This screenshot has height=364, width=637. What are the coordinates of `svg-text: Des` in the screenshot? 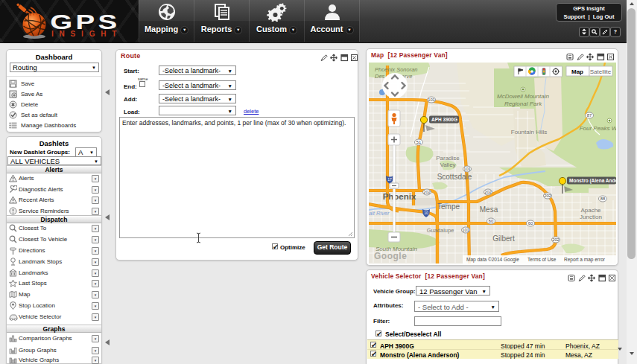 It's located at (380, 76).